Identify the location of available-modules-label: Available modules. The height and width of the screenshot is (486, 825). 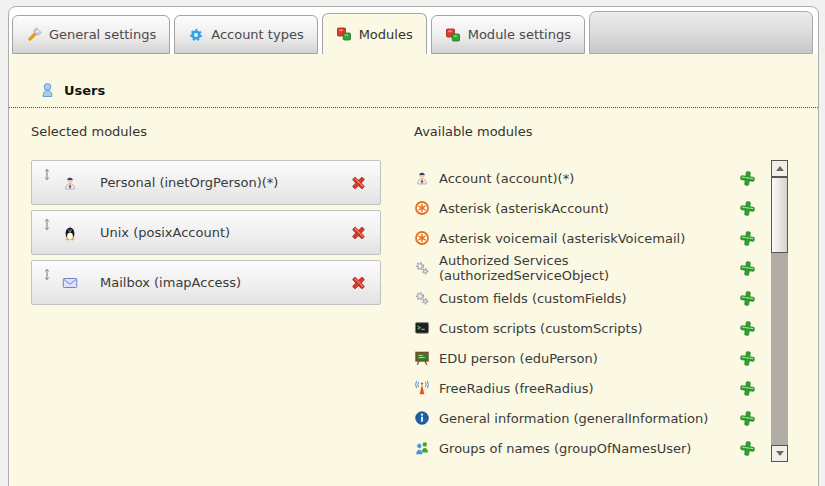
(601, 132).